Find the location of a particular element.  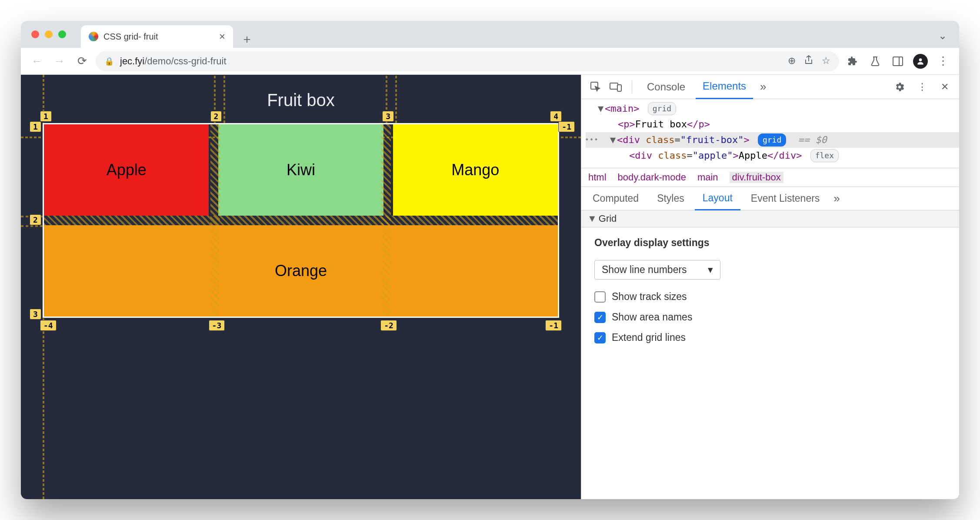

zoom-icon: ⊕ is located at coordinates (792, 61).